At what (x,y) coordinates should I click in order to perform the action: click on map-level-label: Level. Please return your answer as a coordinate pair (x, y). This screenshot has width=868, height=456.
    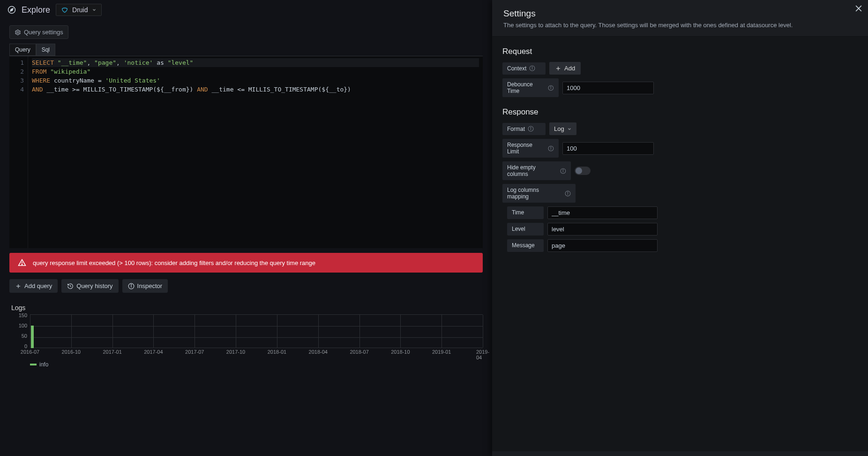
    Looking at the image, I should click on (525, 229).